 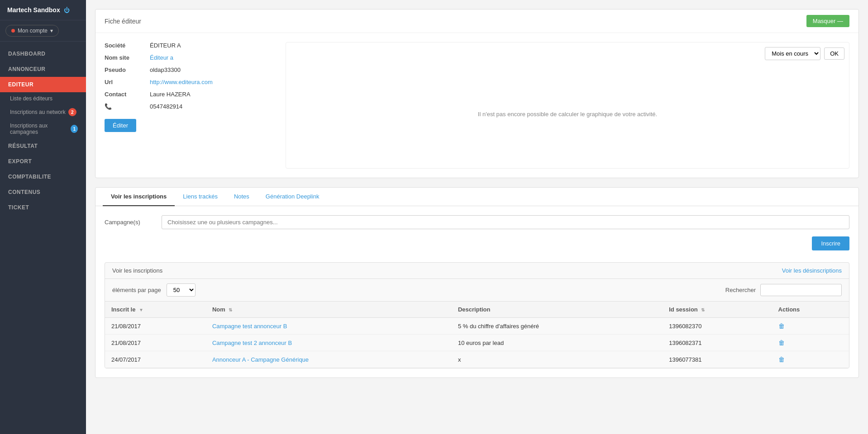 I want to click on inscriptions-campagnes-badge: 1, so click(x=74, y=129).